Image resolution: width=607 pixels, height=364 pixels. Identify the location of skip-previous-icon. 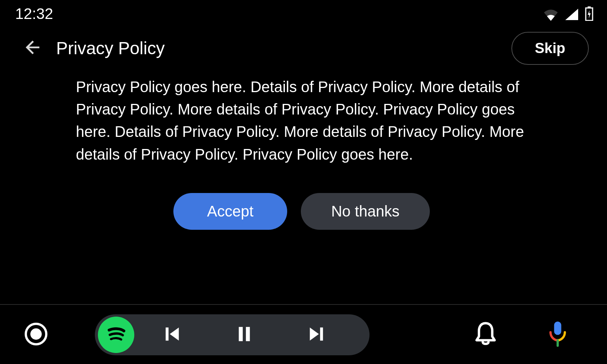
(172, 335).